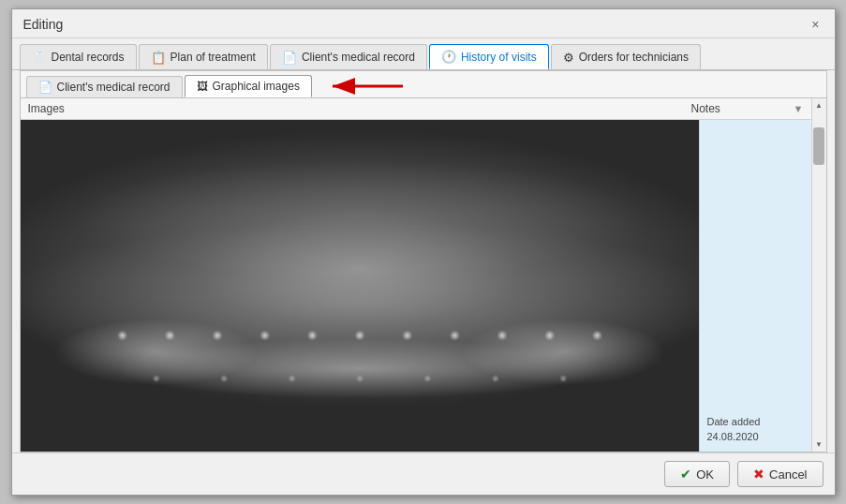 Image resolution: width=846 pixels, height=504 pixels. What do you see at coordinates (349, 56) in the screenshot?
I see `tab-medical-record: 📄 Client's medical record` at bounding box center [349, 56].